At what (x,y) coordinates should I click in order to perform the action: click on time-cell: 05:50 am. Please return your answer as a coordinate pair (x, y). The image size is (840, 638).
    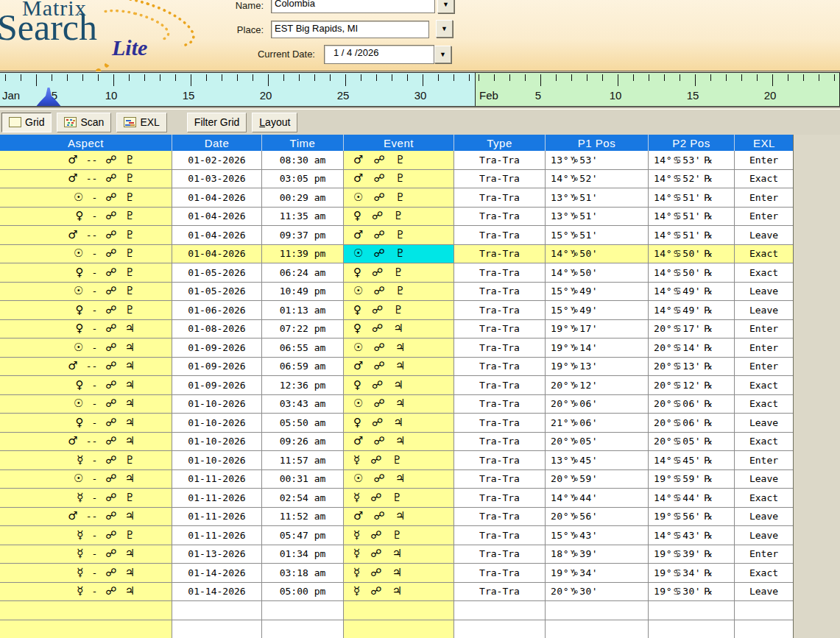
    Looking at the image, I should click on (303, 423).